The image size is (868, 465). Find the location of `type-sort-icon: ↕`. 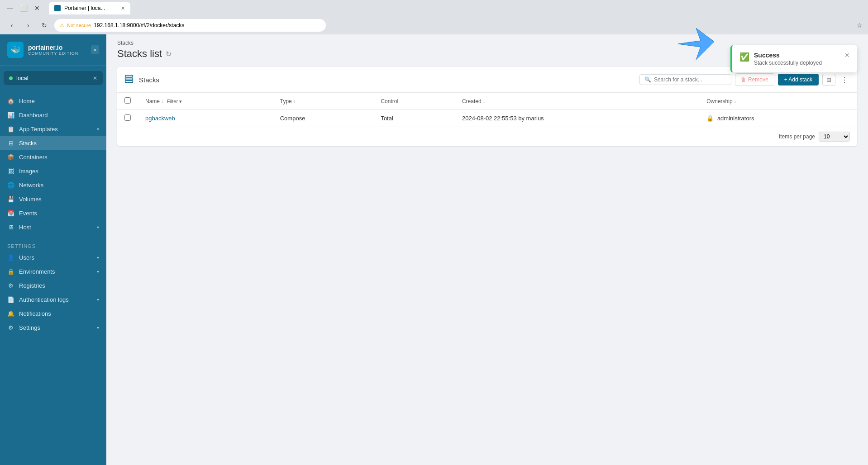

type-sort-icon: ↕ is located at coordinates (294, 101).